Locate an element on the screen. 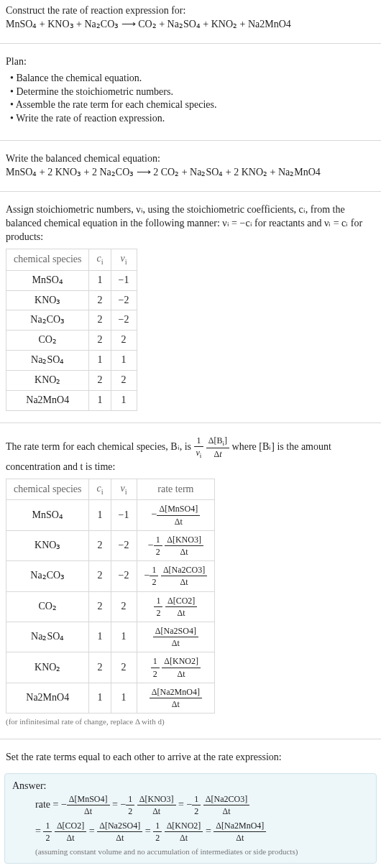  table-row: KNO₃2−2 is located at coordinates (72, 300).